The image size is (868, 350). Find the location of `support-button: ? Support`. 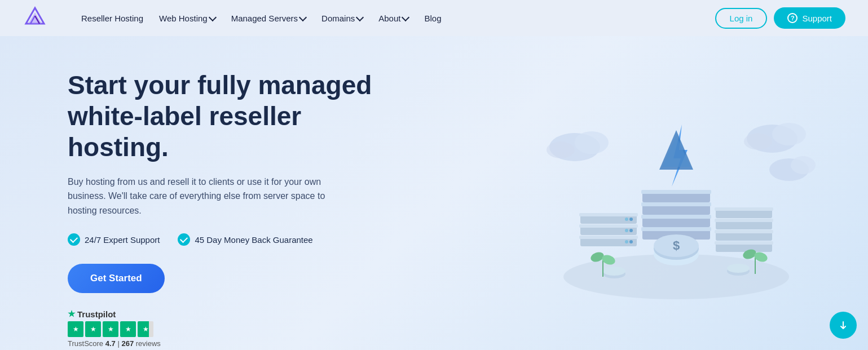

support-button: ? Support is located at coordinates (810, 18).